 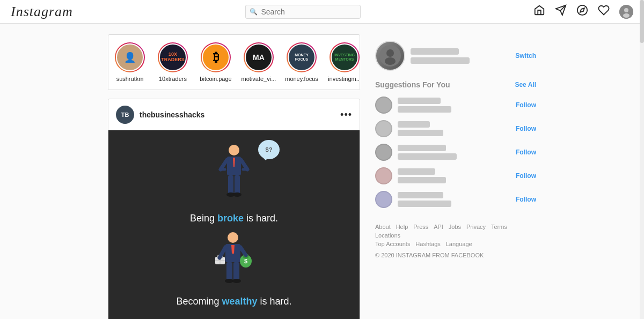 I want to click on instagram-logo: Instagram, so click(x=42, y=12).